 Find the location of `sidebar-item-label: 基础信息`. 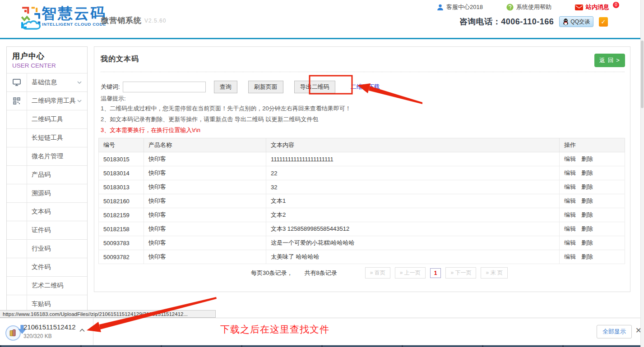

sidebar-item-label: 基础信息 is located at coordinates (54, 82).